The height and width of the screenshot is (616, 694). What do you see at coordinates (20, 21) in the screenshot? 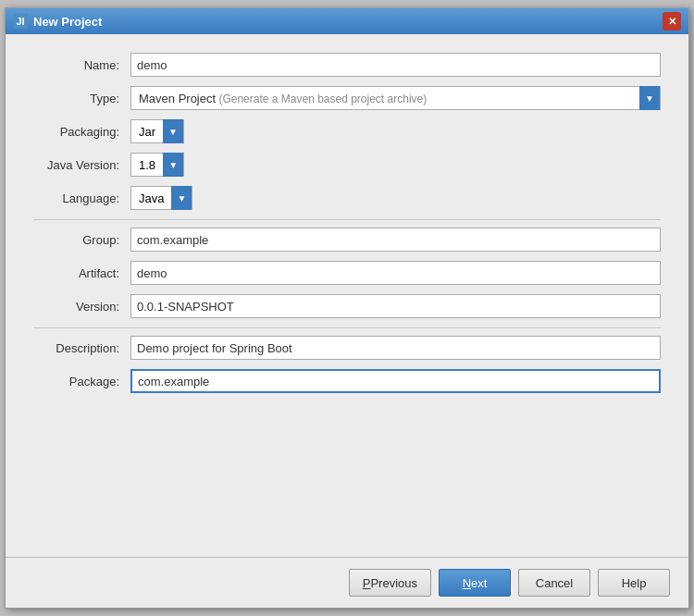
I see `app-icon: JI` at bounding box center [20, 21].